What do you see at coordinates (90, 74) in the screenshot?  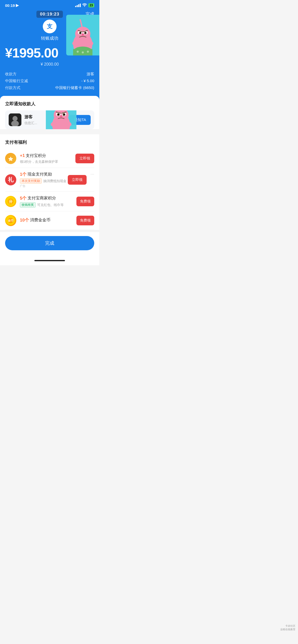 I see `receiver-value: 游客` at bounding box center [90, 74].